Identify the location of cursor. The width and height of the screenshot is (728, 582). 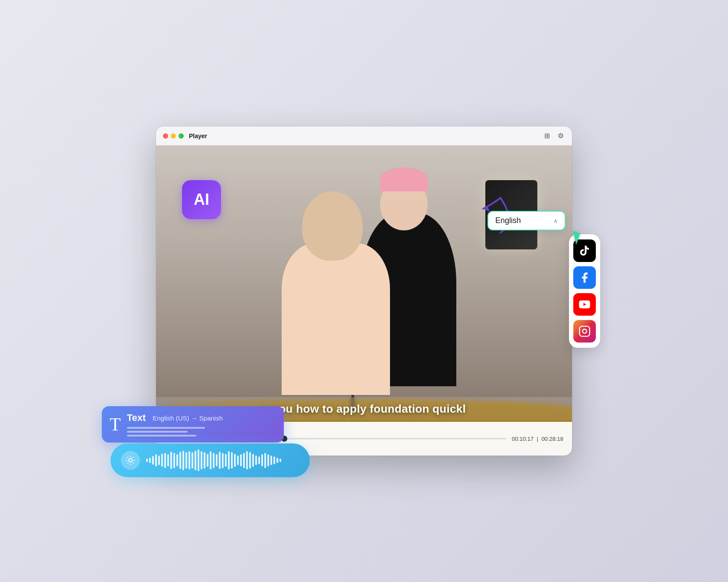
(575, 238).